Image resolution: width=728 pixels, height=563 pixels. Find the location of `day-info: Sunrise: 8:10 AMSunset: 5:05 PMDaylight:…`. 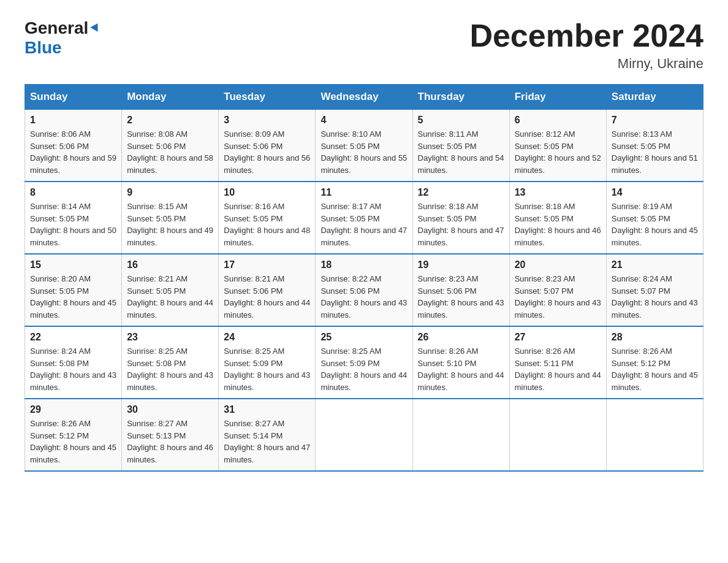

day-info: Sunrise: 8:10 AMSunset: 5:05 PMDaylight:… is located at coordinates (364, 152).